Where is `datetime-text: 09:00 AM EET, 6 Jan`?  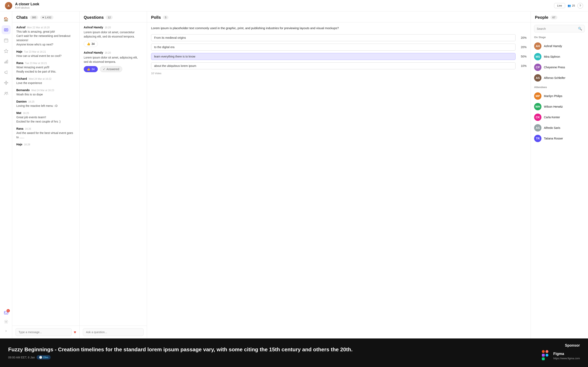
datetime-text: 09:00 AM EET, 6 Jan is located at coordinates (22, 357).